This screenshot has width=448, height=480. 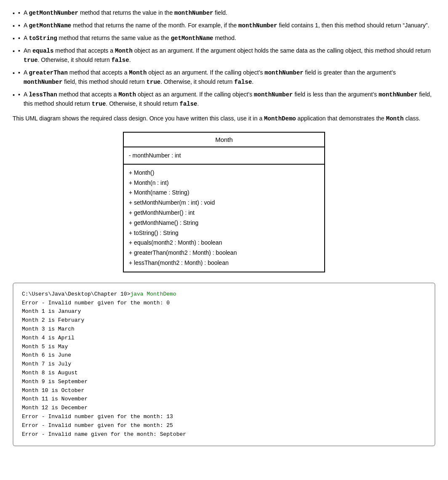 I want to click on uml-method-item: + getMonthNumber() : int, so click(x=224, y=213).